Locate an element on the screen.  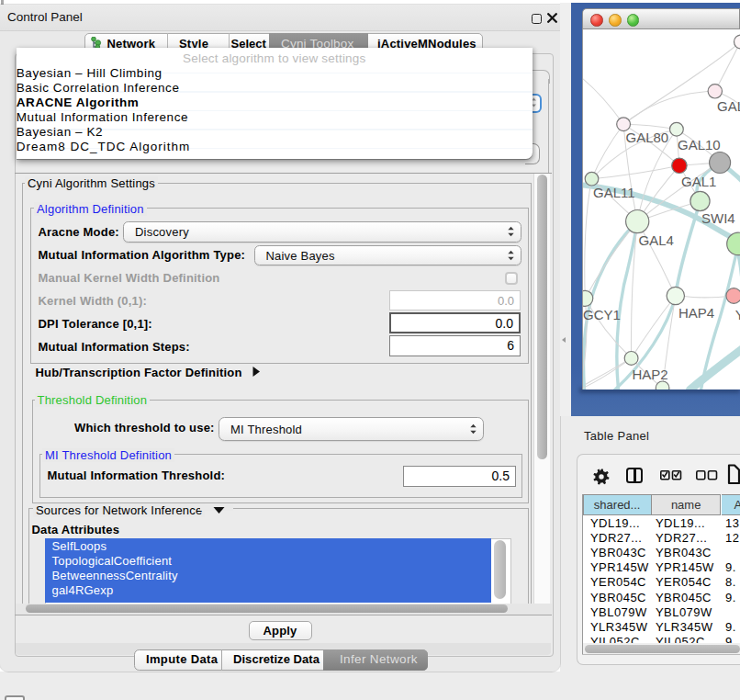
svg-text: HAP4 is located at coordinates (696, 312).